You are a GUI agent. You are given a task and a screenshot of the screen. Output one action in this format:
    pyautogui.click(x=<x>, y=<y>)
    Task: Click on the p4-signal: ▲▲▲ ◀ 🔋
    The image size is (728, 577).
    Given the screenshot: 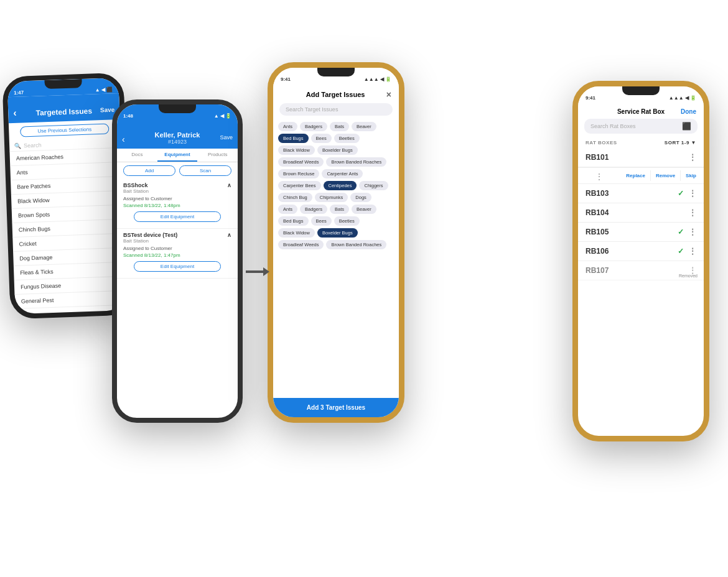 What is the action you would take?
    pyautogui.click(x=683, y=98)
    